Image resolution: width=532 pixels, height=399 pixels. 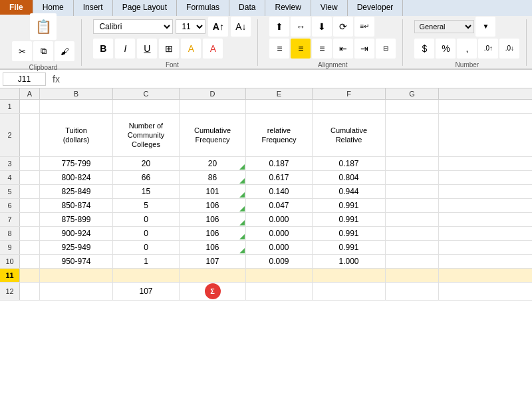 I want to click on col-header-f: F, so click(x=349, y=94).